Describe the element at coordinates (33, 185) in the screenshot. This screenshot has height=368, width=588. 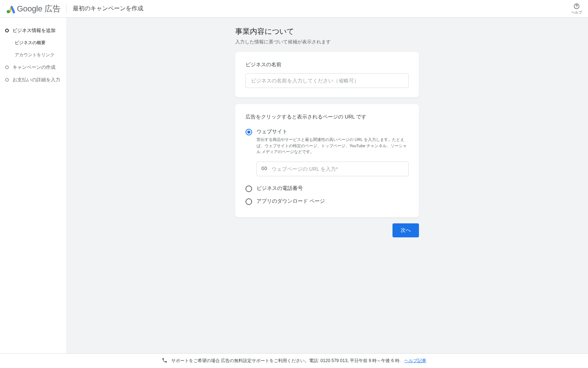
I see `setup-stepper-sidebar: ビジネス情報を追加 ビジネスの概要 アカウントをリンク キャンペーンの作成 お支…` at that location.